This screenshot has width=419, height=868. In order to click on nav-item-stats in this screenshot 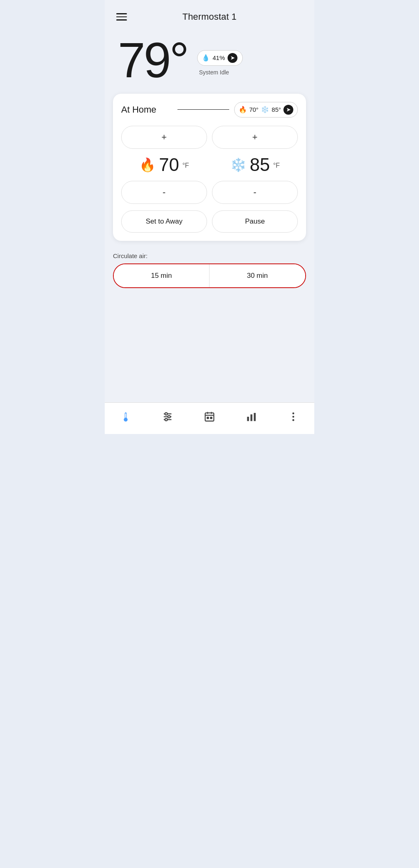, I will do `click(251, 417)`.